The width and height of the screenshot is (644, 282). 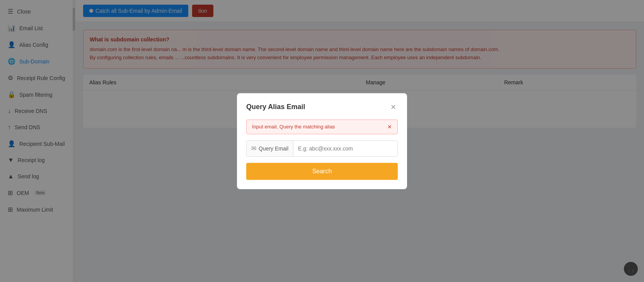 What do you see at coordinates (276, 107) in the screenshot?
I see `modal-title: Query Alias Email` at bounding box center [276, 107].